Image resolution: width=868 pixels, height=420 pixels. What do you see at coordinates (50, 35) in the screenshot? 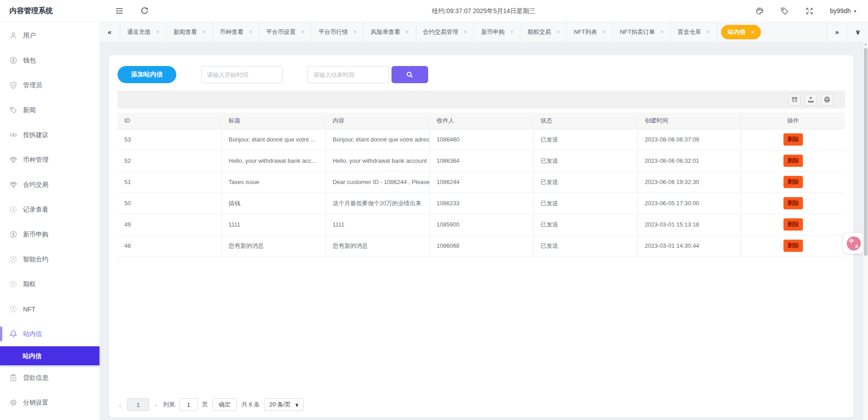
I see `sidebar-item-users: 用户` at bounding box center [50, 35].